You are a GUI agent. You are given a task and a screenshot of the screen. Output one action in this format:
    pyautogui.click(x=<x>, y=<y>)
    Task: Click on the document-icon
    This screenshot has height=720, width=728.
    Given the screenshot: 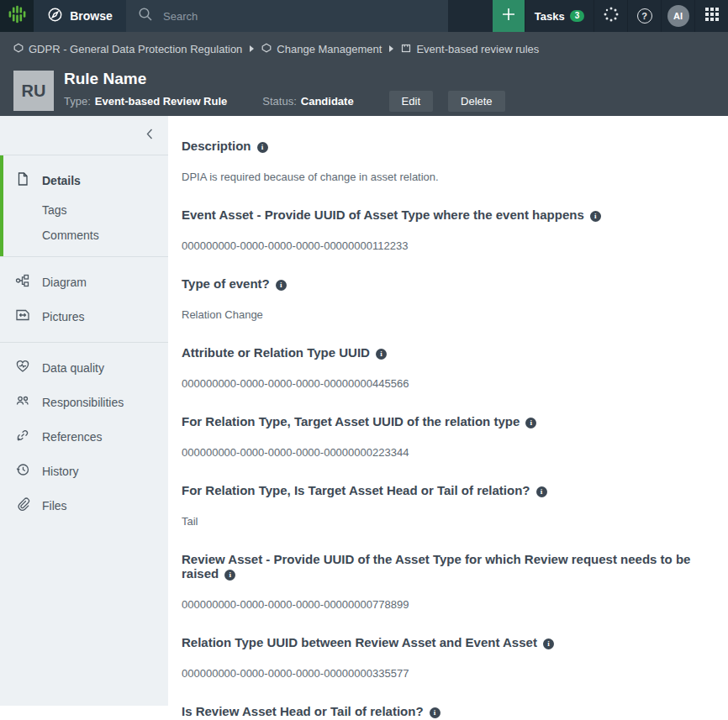 What is the action you would take?
    pyautogui.click(x=23, y=180)
    